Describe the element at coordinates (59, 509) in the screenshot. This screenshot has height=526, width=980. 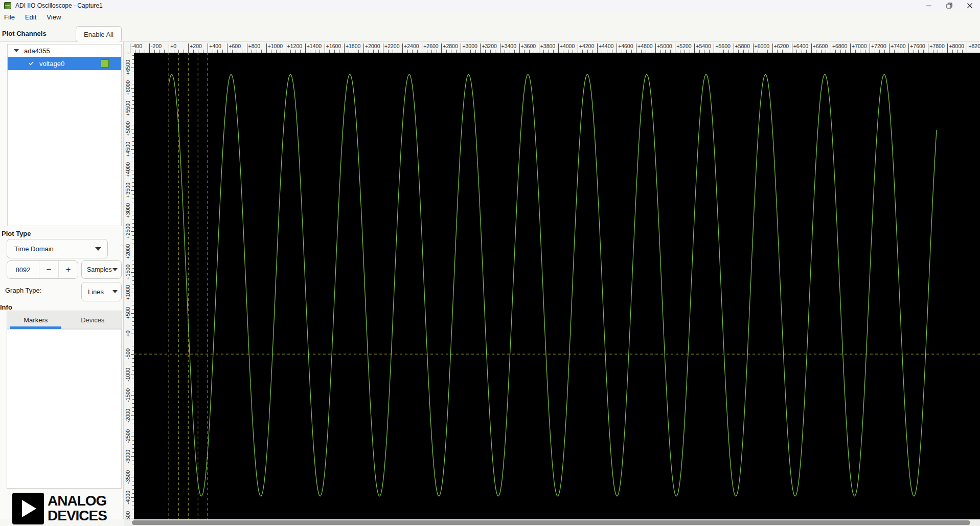
I see `analog-devices-logo: ANALOG DEVICES` at that location.